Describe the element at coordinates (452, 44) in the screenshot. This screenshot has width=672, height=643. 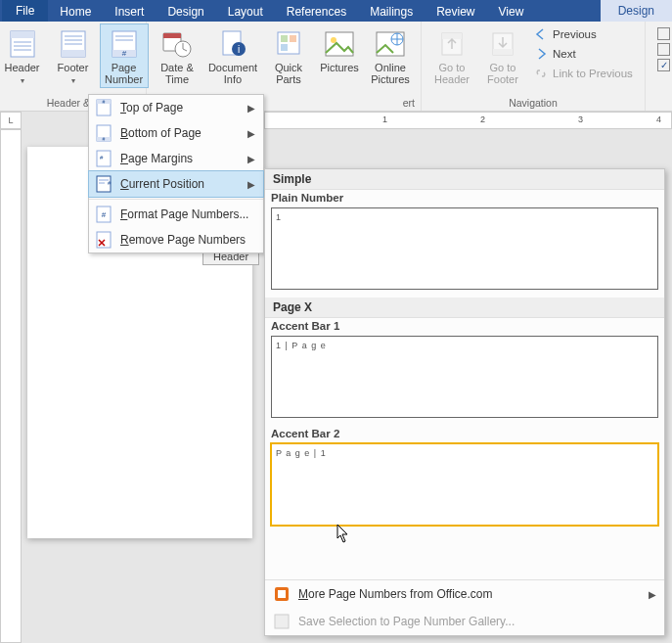
I see `goto-header-icon` at that location.